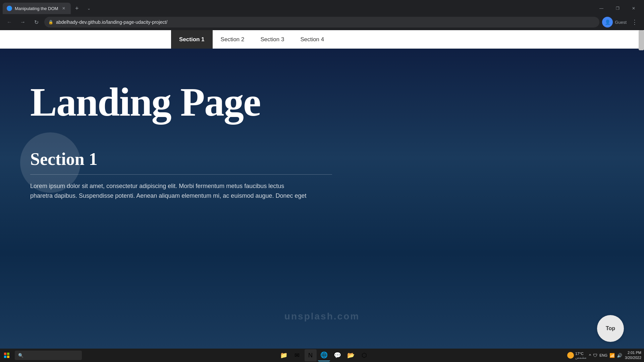  Describe the element at coordinates (603, 355) in the screenshot. I see `tray-language-label: ENG` at that location.